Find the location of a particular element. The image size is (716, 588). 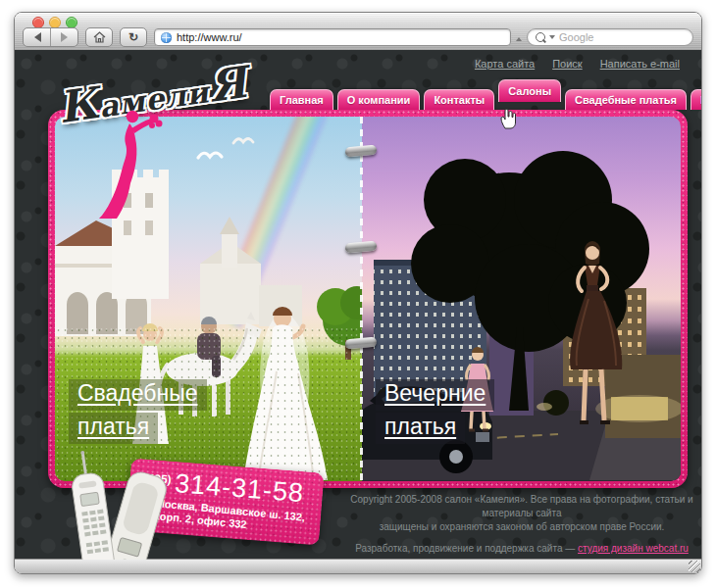

search-field: Google is located at coordinates (610, 37).